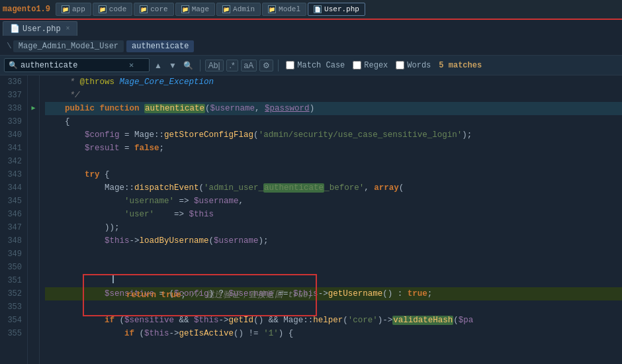 The image size is (622, 364). I want to click on search-input-wrap: 🔍 ✕, so click(77, 65).